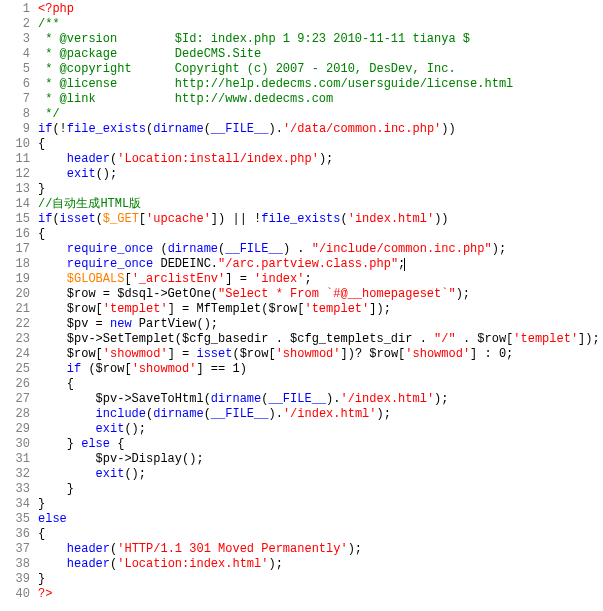 The height and width of the screenshot is (611, 603). What do you see at coordinates (319, 100) in the screenshot?
I see `code-line: * @link http://www.dedecms.com` at bounding box center [319, 100].